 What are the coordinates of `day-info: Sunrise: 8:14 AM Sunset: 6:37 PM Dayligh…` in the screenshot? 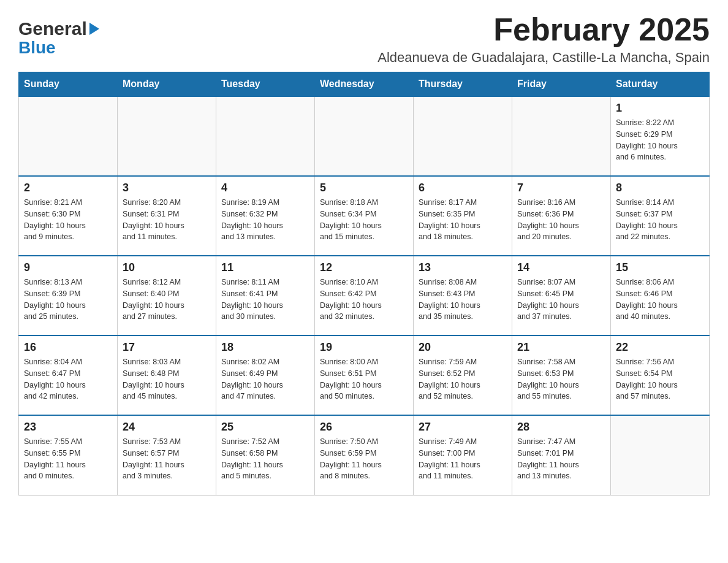 It's located at (660, 220).